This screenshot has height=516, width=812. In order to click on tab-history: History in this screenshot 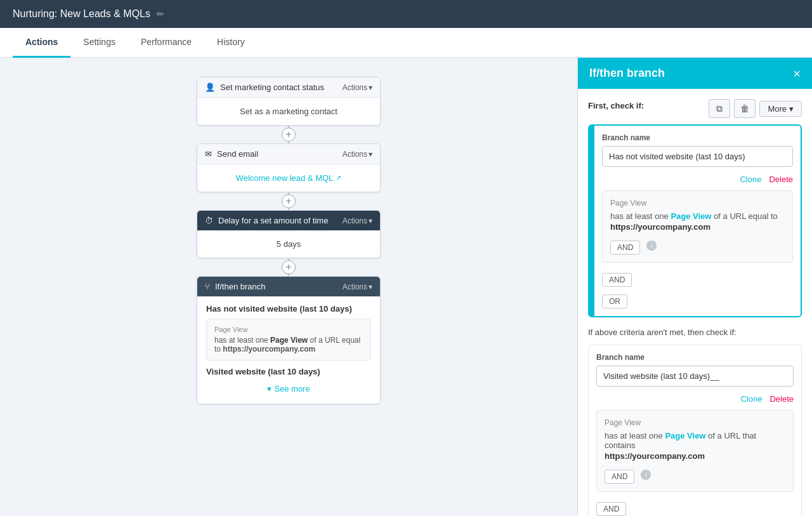, I will do `click(231, 43)`.